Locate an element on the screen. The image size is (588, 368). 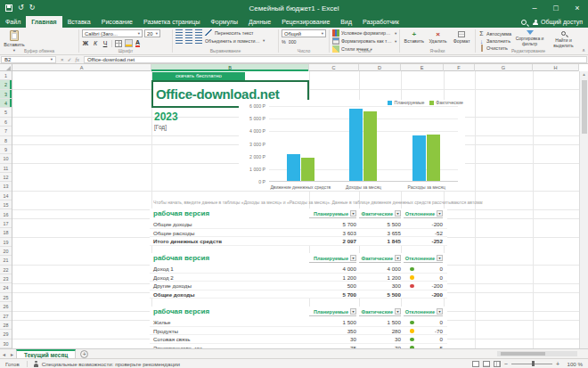
orientation-icon is located at coordinates (208, 32).